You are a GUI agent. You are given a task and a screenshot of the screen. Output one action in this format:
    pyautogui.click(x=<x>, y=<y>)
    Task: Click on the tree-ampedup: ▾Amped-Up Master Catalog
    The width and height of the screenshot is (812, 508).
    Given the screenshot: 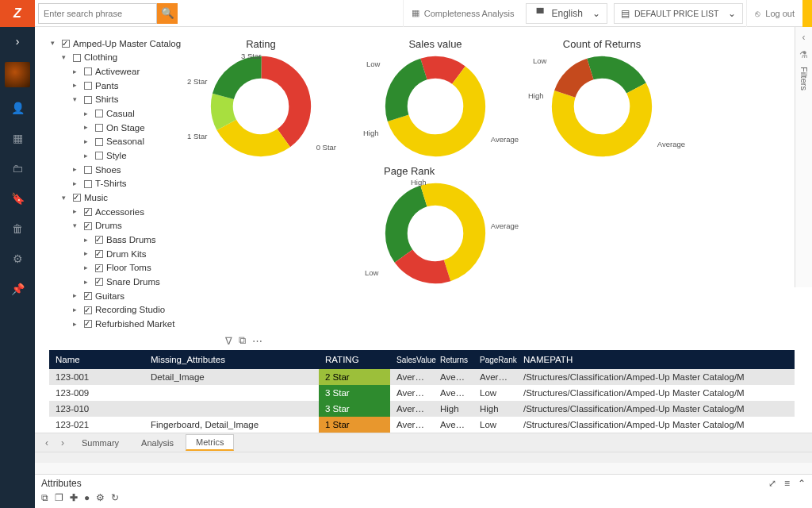 What is the action you would take?
    pyautogui.click(x=126, y=44)
    